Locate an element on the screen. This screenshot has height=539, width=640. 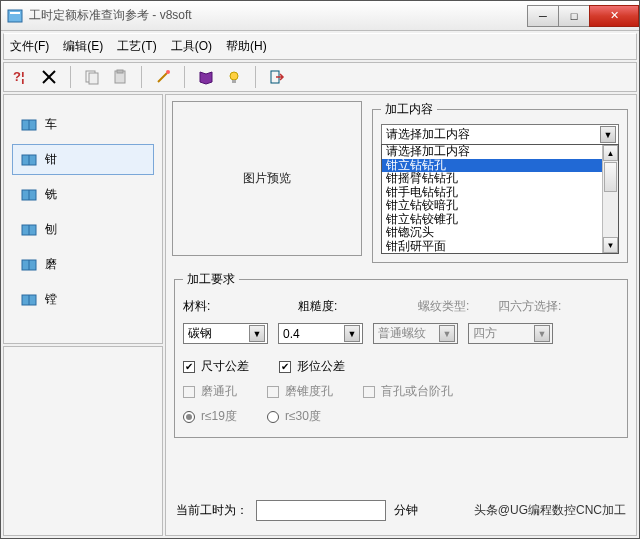
material-label: 材料: is located at coordinates (203, 306).